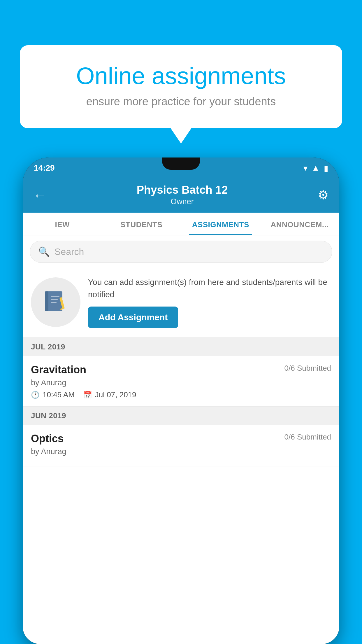 The height and width of the screenshot is (644, 362). What do you see at coordinates (59, 370) in the screenshot?
I see `assignment-name: Gravitation` at bounding box center [59, 370].